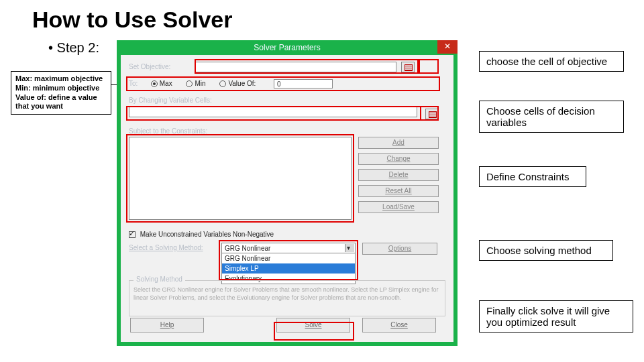  What do you see at coordinates (556, 316) in the screenshot?
I see `annotation-solve: Finally click solve it will give you opt…` at bounding box center [556, 316].